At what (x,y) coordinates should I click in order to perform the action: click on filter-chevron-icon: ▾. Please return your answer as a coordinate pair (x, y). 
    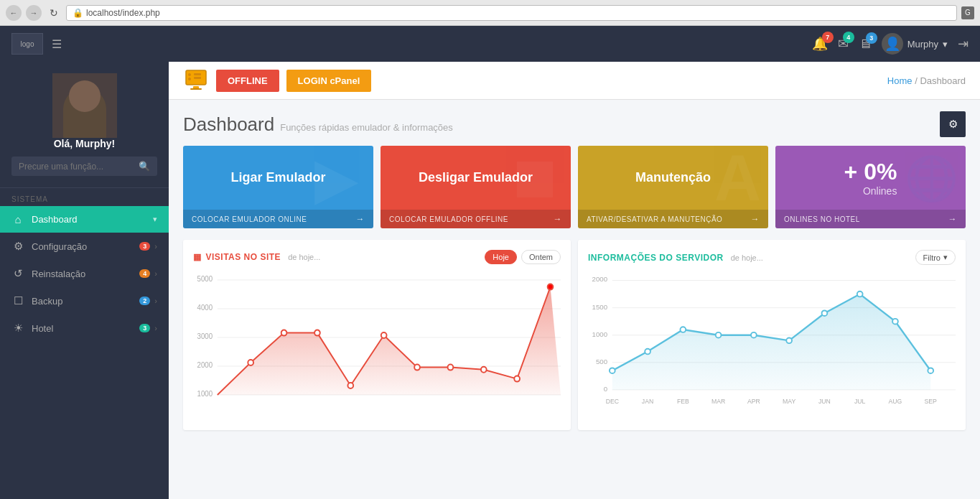
    Looking at the image, I should click on (946, 257).